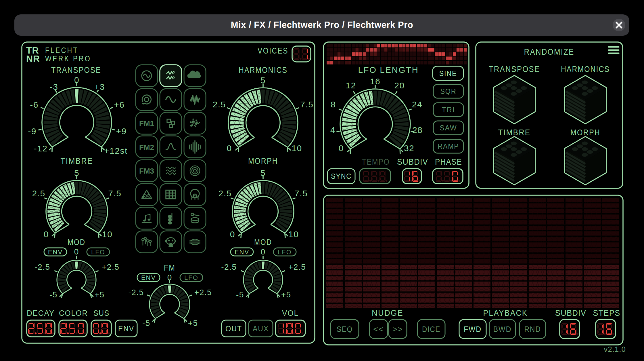 The width and height of the screenshot is (644, 361). What do you see at coordinates (32, 131) in the screenshot?
I see `svg-text: -9` at bounding box center [32, 131].